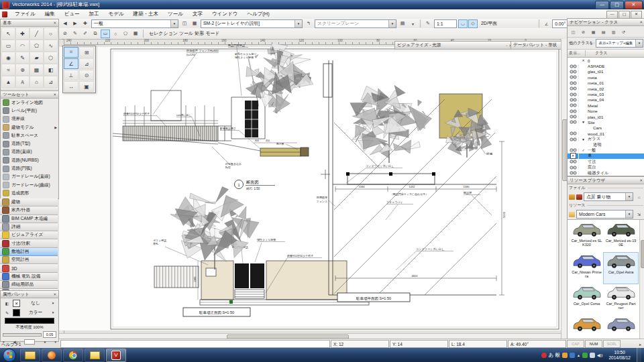  Describe the element at coordinates (87, 64) in the screenshot. I see `snap-intersection-icon: ⊿` at that location.